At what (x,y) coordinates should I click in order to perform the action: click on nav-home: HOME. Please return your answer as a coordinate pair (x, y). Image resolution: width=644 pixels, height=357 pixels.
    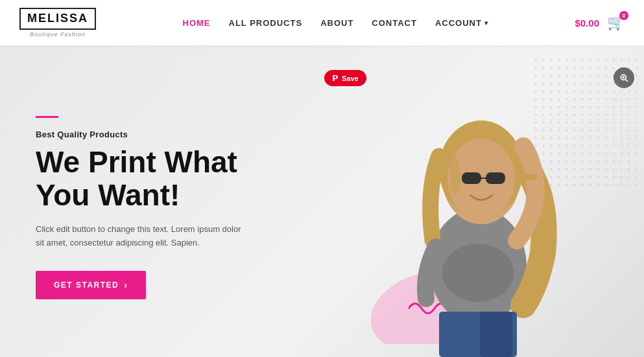
    Looking at the image, I should click on (197, 23).